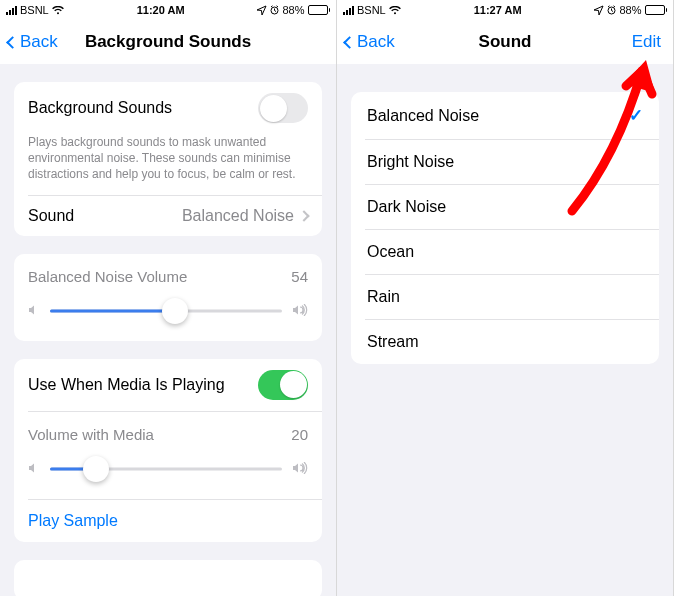  I want to click on sound-option-dark-noise: Dark Noise, so click(505, 207).